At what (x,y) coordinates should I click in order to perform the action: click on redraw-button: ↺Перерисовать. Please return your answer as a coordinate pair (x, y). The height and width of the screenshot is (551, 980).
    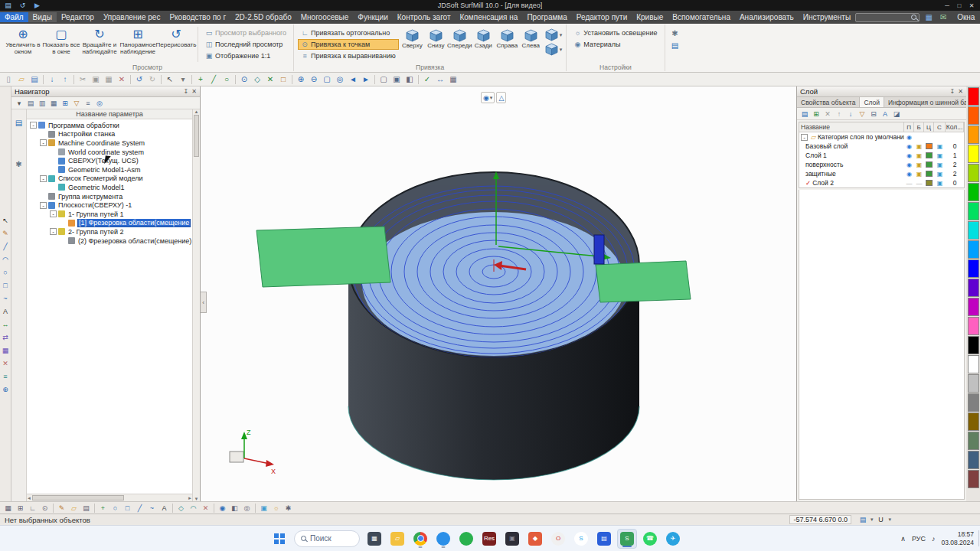
    Looking at the image, I should click on (176, 40).